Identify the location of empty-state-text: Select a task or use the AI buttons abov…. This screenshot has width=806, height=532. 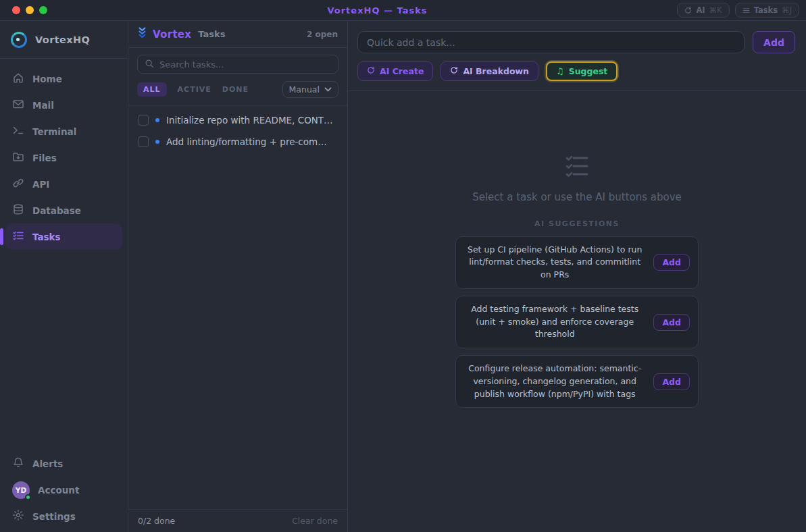
(577, 197).